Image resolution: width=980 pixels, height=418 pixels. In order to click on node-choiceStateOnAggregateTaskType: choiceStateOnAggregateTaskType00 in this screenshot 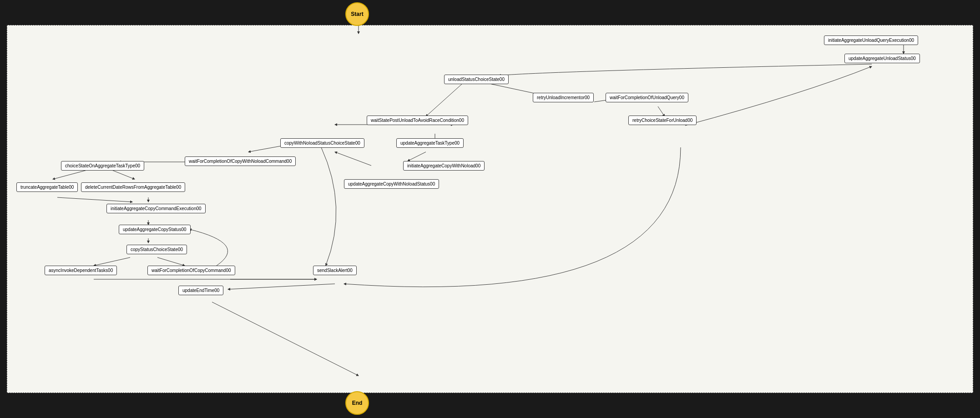, I will do `click(103, 166)`.